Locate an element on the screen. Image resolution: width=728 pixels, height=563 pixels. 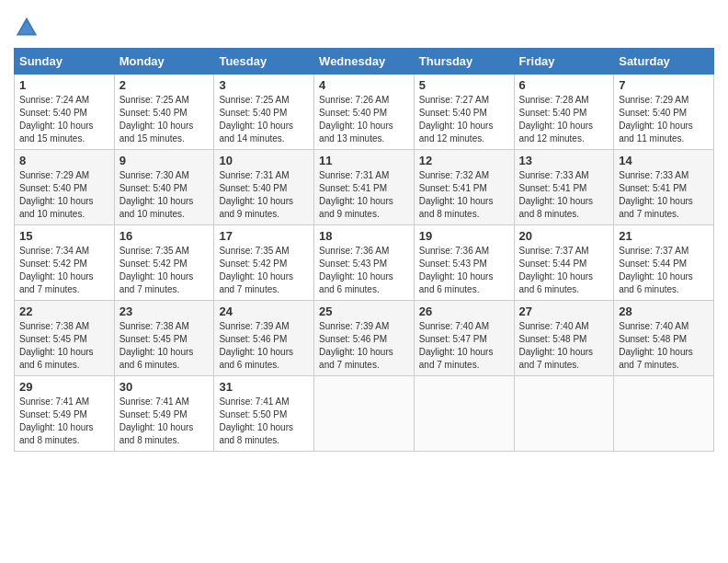
calendar-day-cell: 31 Sunrise: 7:41 AMSunset: 5:50 PMDaylig… is located at coordinates (265, 414).